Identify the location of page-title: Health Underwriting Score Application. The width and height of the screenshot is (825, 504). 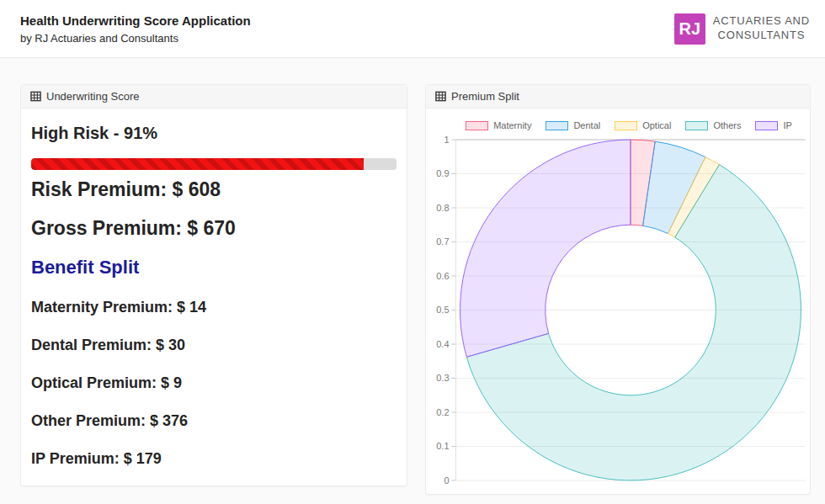
(136, 20).